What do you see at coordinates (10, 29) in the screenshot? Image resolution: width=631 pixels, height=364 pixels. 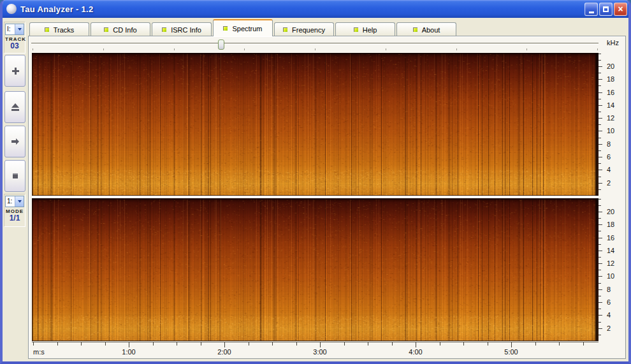 I see `drive-select-value: I:` at bounding box center [10, 29].